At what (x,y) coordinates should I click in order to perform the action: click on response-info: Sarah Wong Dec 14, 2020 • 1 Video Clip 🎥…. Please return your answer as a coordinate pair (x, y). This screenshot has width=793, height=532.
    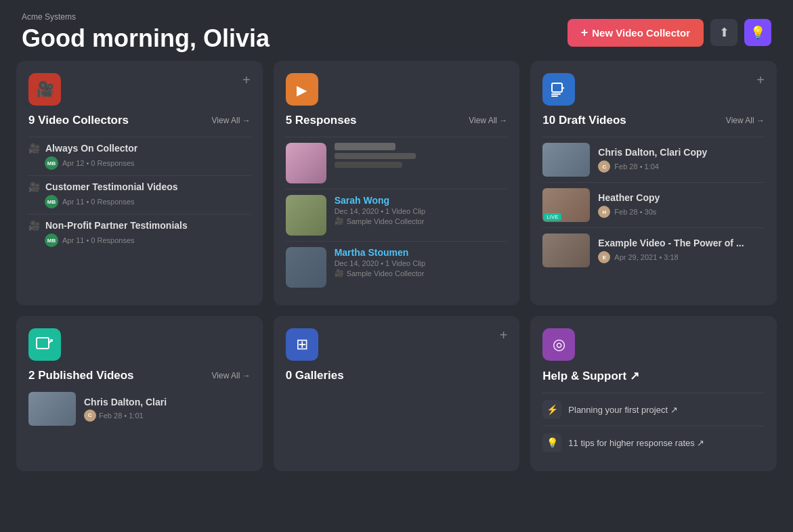
    Looking at the image, I should click on (421, 210).